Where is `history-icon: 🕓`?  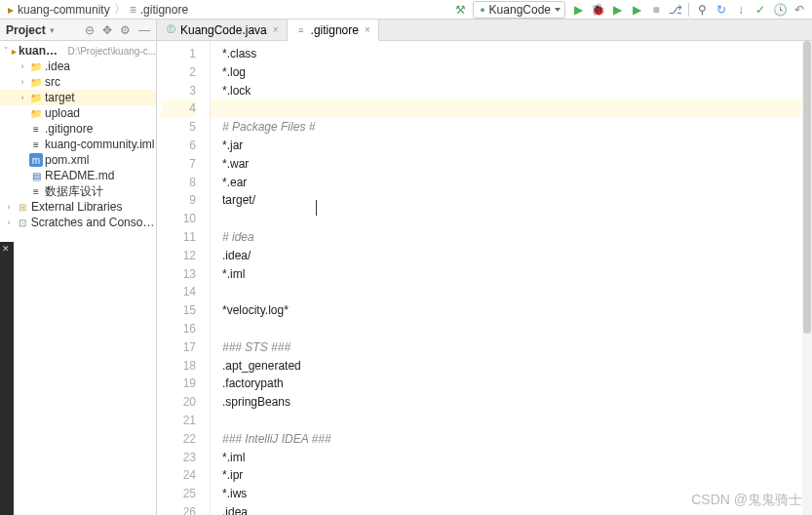 history-icon: 🕓 is located at coordinates (780, 10).